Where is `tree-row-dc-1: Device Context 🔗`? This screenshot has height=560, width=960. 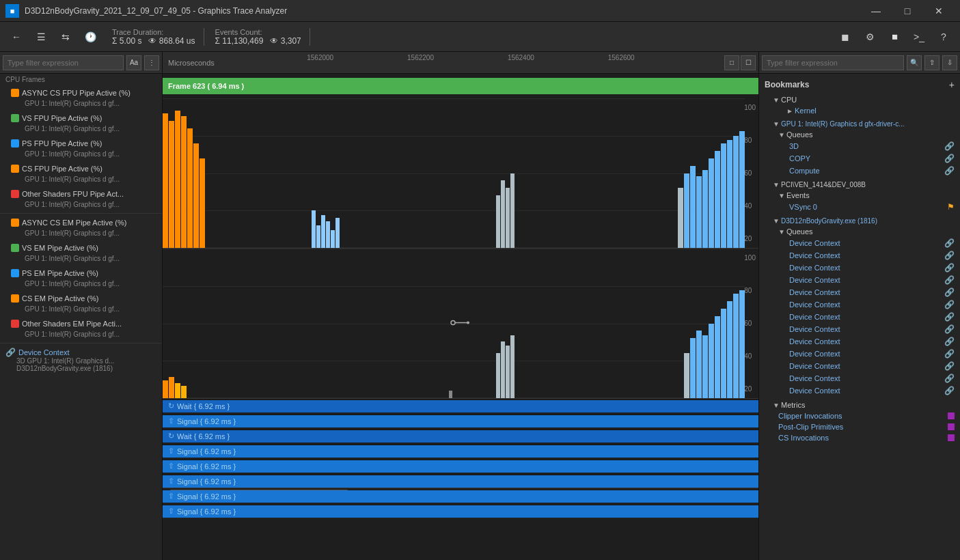
tree-row-dc-1: Device Context 🔗 is located at coordinates (860, 243).